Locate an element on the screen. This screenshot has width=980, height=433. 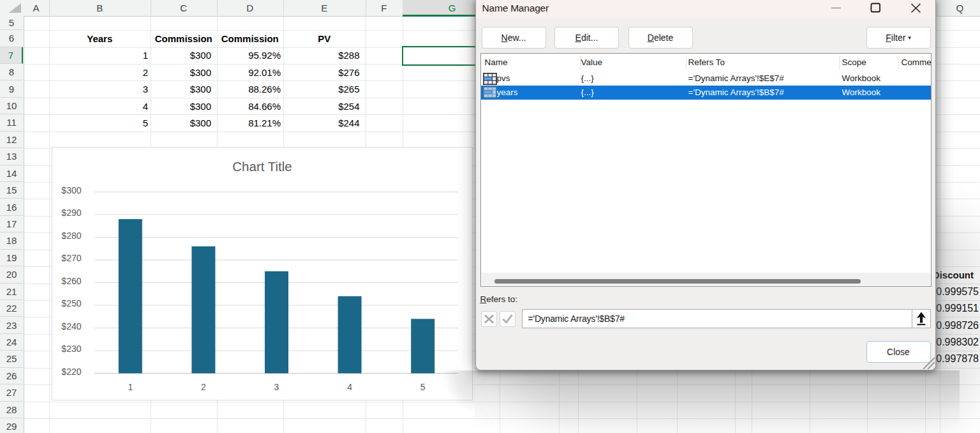
svg-text: 5 is located at coordinates (423, 387).